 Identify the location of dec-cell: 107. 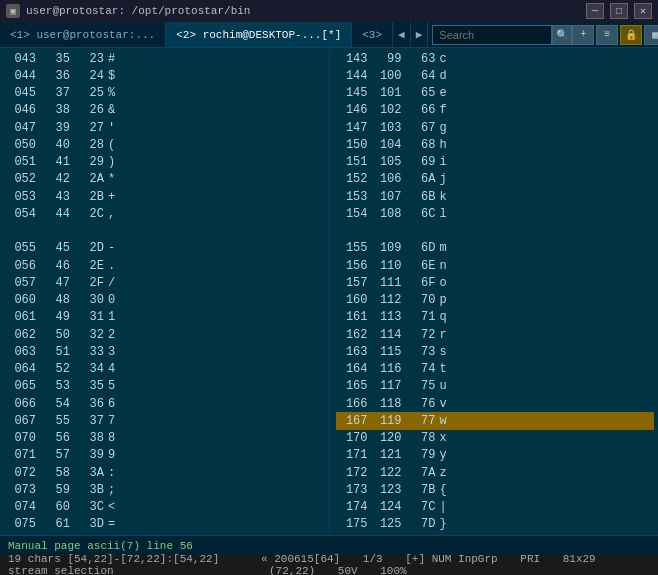
(387, 197).